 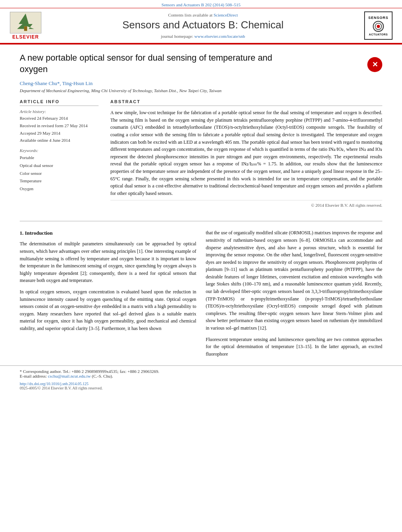 I want to click on online-date: Available online 4 June 2014, so click(x=59, y=140).